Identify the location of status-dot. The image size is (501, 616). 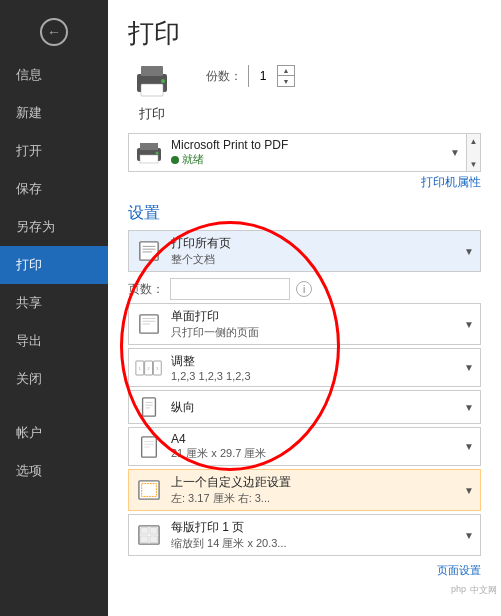
(175, 160).